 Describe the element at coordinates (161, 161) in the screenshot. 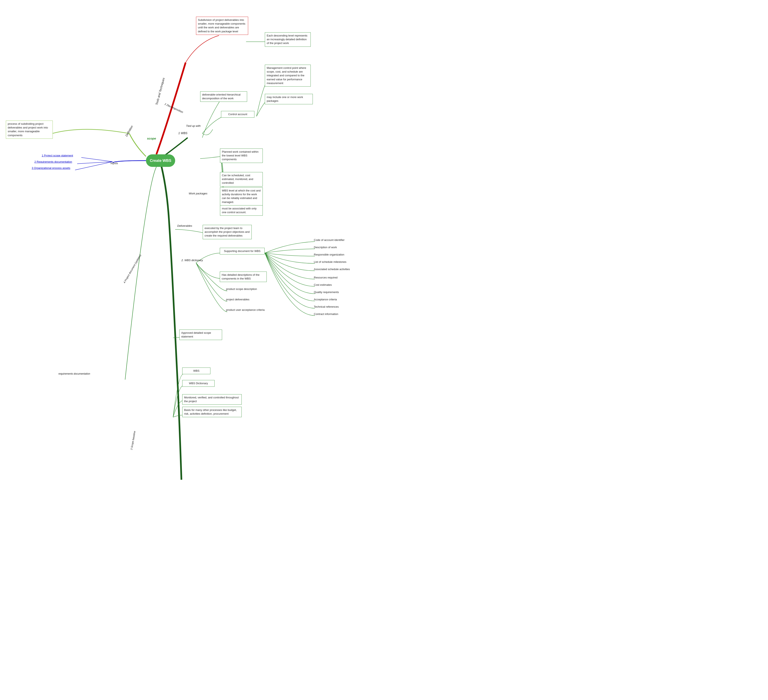

I see `center-node: Create WBS` at that location.